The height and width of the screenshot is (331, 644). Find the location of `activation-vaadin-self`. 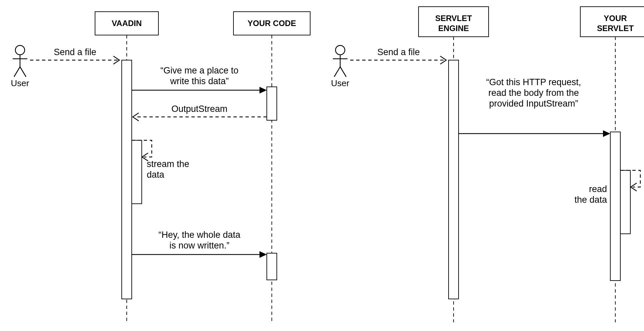

activation-vaadin-self is located at coordinates (137, 172).